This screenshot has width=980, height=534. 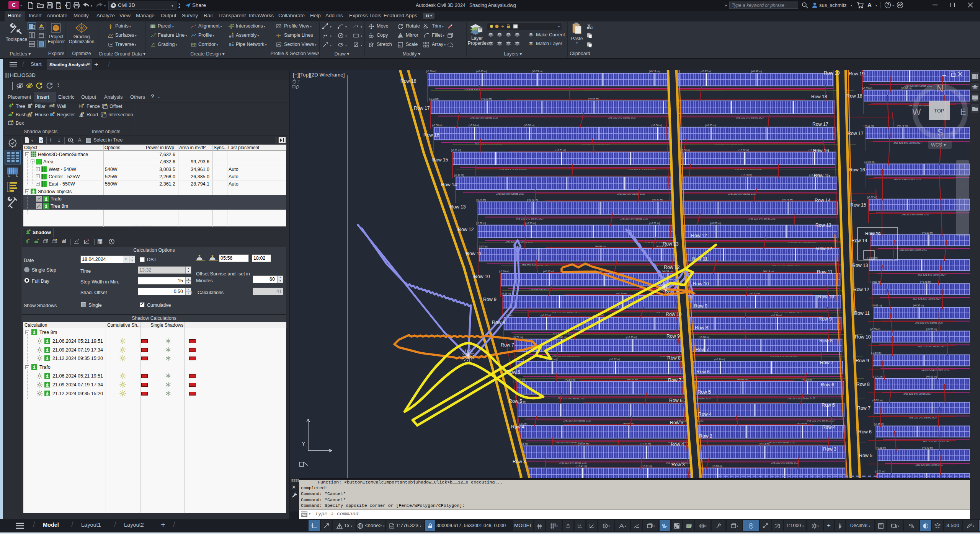 I want to click on svg-text: Y, so click(x=304, y=444).